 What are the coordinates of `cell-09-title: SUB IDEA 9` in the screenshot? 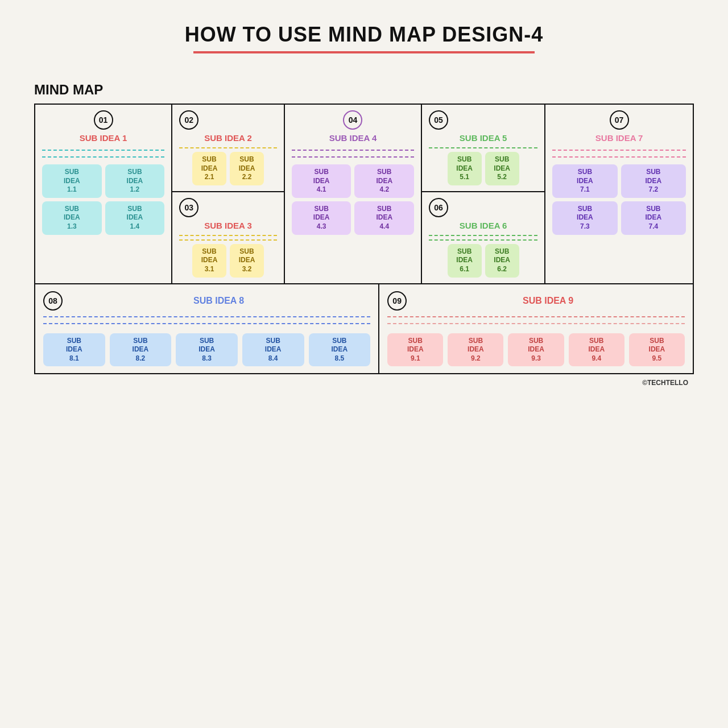 It's located at (548, 301).